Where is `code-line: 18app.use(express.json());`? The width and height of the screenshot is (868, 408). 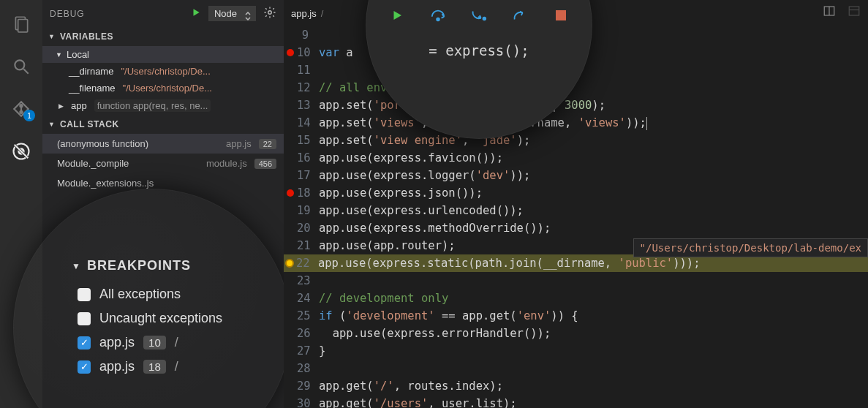
code-line: 18app.use(express.json()); is located at coordinates (576, 193).